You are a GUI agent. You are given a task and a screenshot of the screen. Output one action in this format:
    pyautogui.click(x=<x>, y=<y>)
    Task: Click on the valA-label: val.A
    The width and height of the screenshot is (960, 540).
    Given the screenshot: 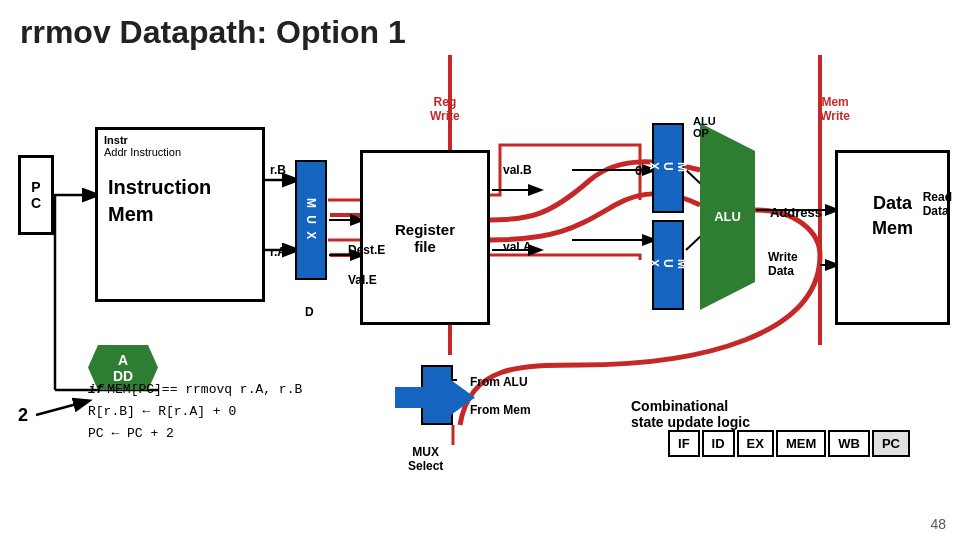 What is the action you would take?
    pyautogui.click(x=518, y=247)
    